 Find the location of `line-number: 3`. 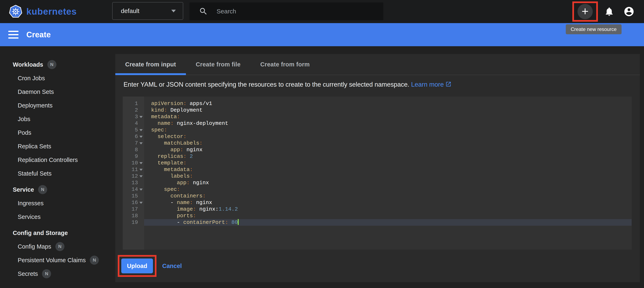

line-number: 3 is located at coordinates (136, 117).